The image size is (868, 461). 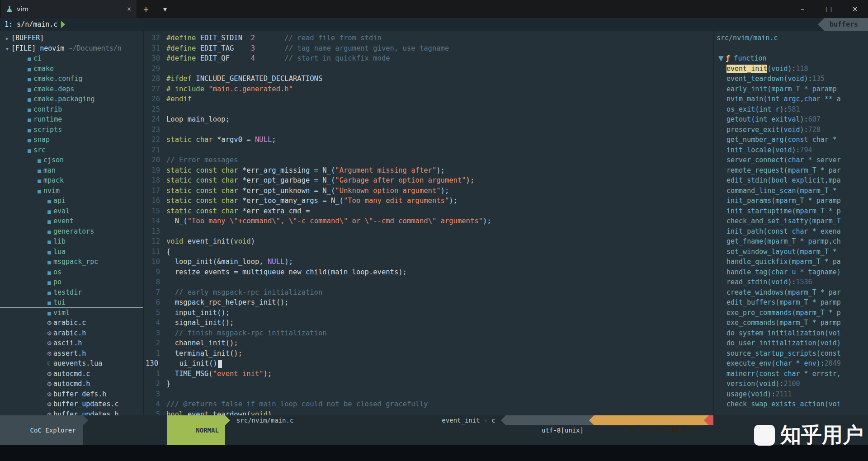 I want to click on vista-item: do_user_initialization(void), so click(x=791, y=343).